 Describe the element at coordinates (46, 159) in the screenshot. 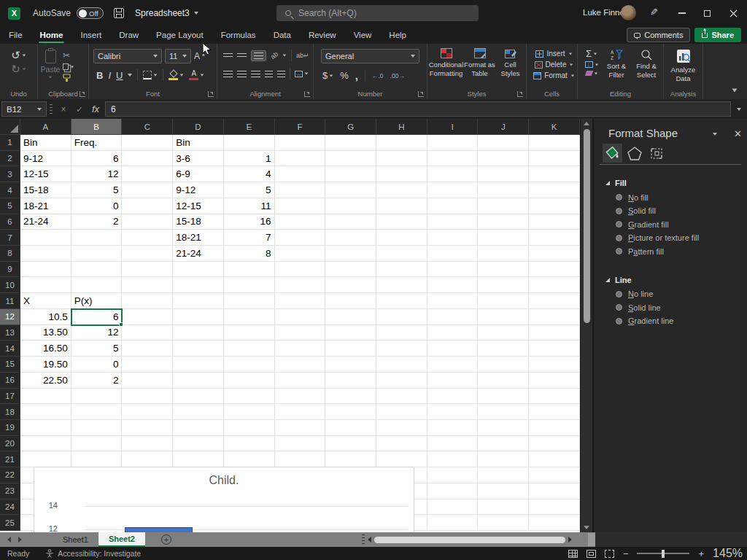

I see `grid-cell-A2: 9-12` at that location.